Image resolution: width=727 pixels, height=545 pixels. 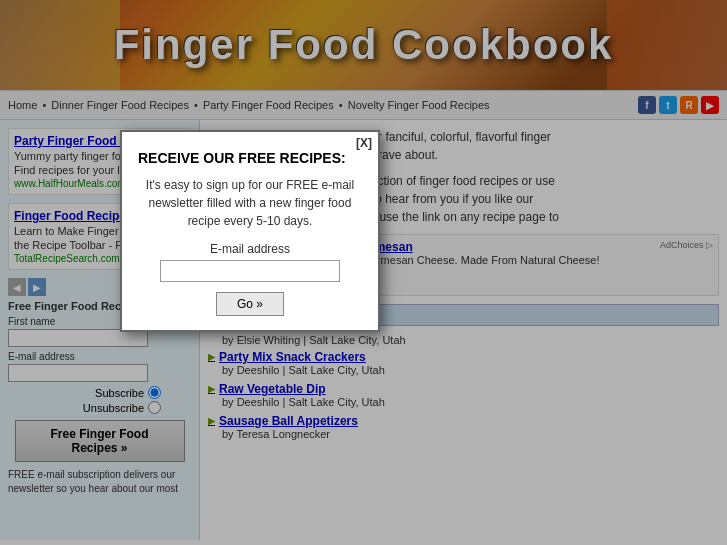 I want to click on modal-title: RECEIVE OUR FREE RECIPES:, so click(x=250, y=158).